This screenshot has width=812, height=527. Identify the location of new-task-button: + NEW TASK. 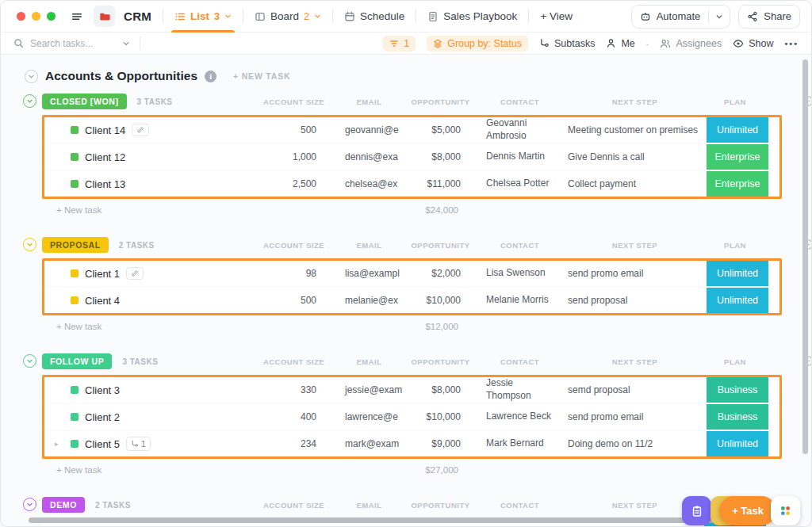
(262, 76).